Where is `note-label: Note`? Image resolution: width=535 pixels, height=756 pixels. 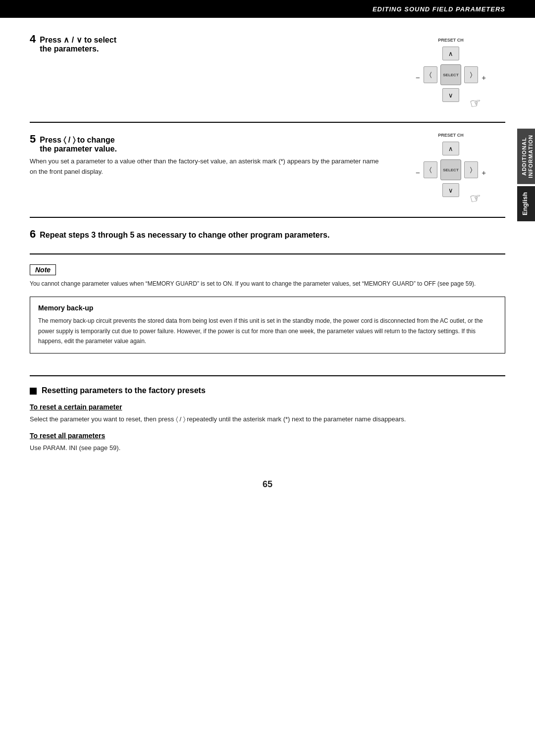 note-label: Note is located at coordinates (43, 270).